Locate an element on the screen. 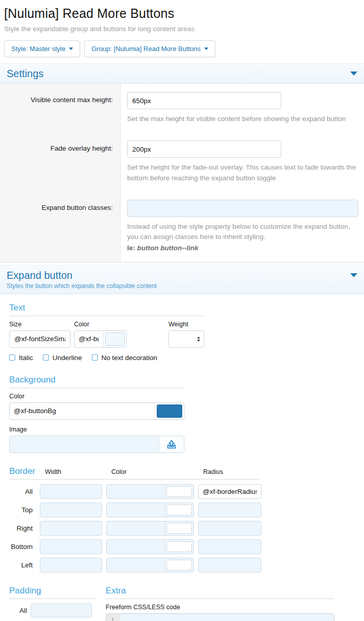  size-label: Size is located at coordinates (40, 324).